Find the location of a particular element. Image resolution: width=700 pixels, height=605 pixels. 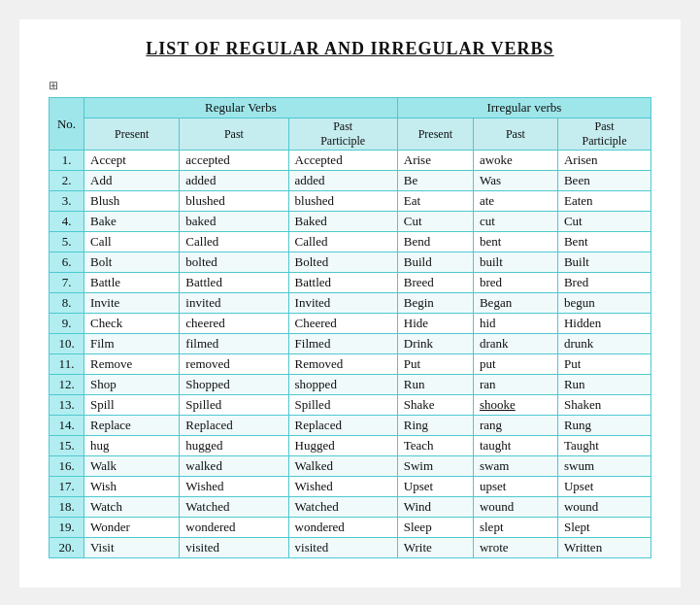

r_present-cell: Bake is located at coordinates (132, 221).